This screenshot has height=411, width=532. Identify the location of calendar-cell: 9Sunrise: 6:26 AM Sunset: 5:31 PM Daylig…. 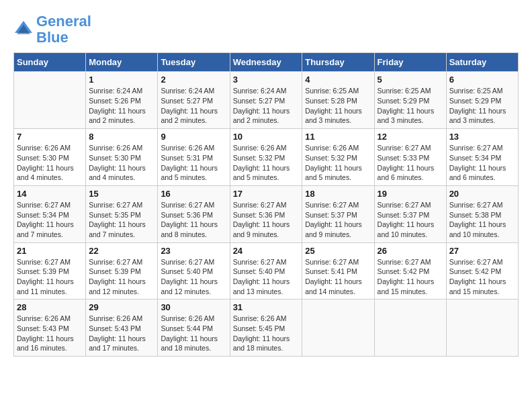
(193, 157).